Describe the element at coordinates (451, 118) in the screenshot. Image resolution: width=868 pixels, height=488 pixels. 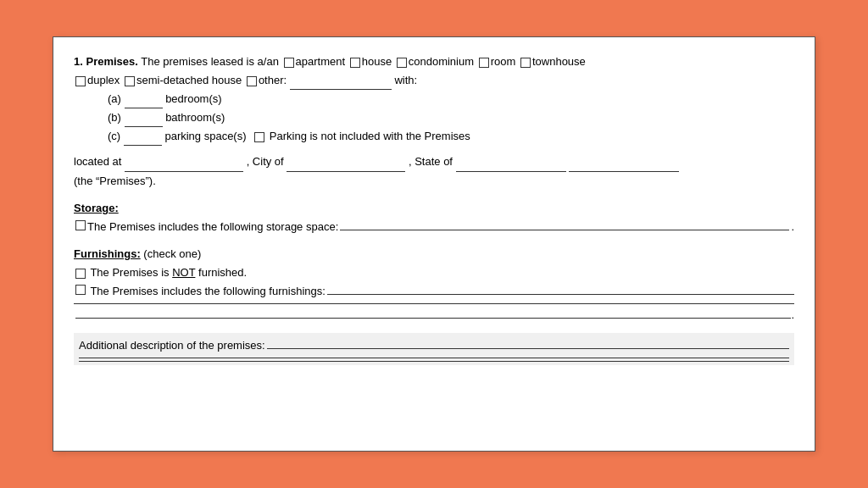
I see `item-b: (b) bathroom(s)` at that location.